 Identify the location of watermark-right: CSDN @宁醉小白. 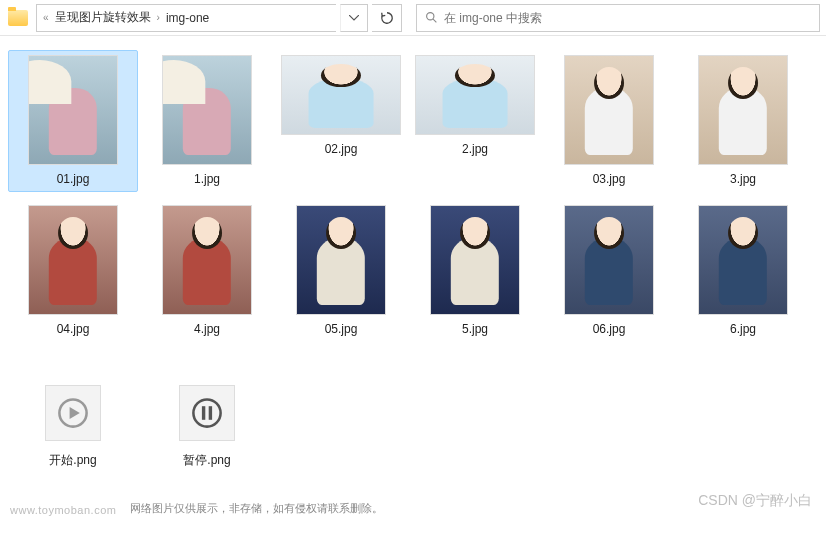
(755, 501).